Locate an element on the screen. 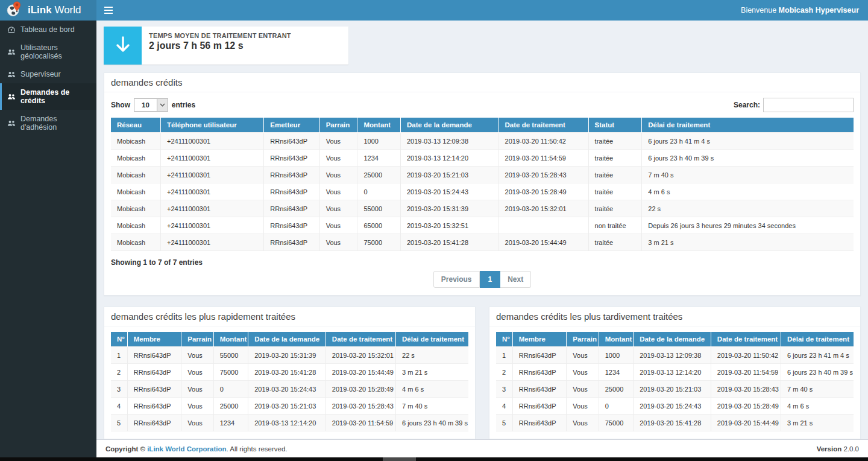 This screenshot has height=461, width=868. table-cell: Depuis 26 jours 3 heures 29 minutes 34 s… is located at coordinates (747, 226).